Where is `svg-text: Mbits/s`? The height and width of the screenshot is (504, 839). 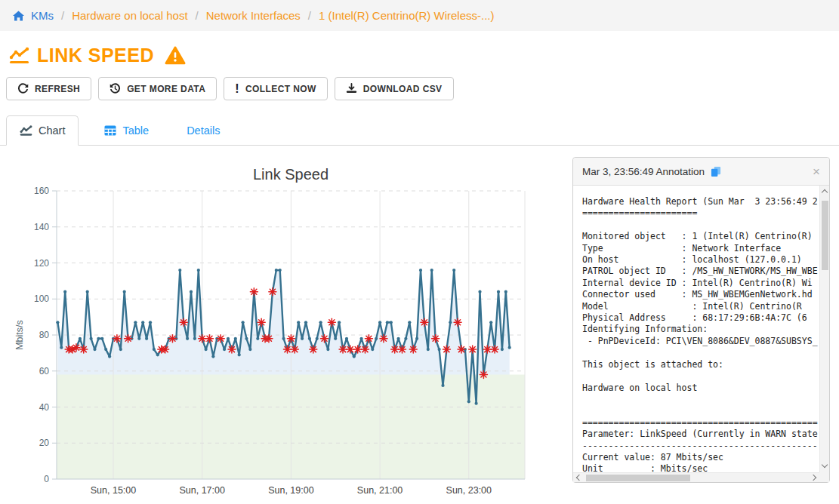
svg-text: Mbits/s is located at coordinates (20, 335).